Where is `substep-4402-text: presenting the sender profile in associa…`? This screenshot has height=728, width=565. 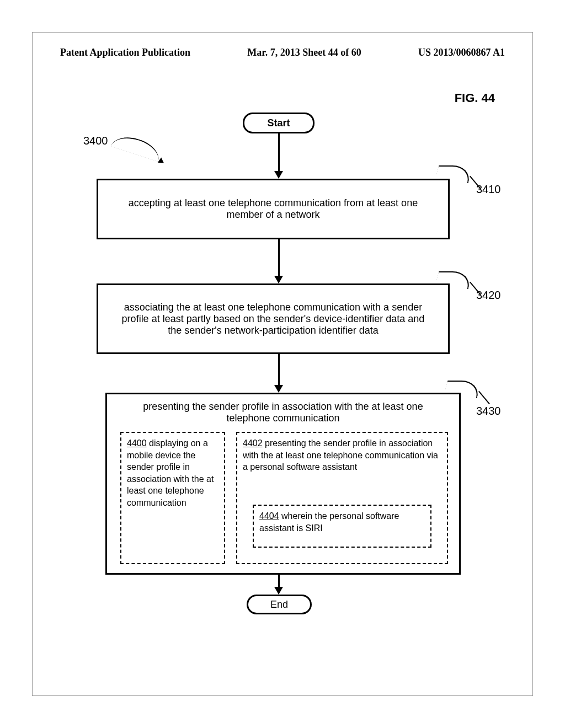
substep-4402-text: presenting the sender profile in associa… is located at coordinates (340, 455).